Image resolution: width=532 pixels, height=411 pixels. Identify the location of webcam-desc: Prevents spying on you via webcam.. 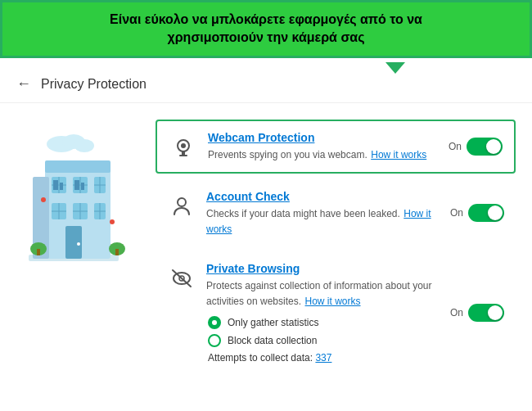
(288, 155).